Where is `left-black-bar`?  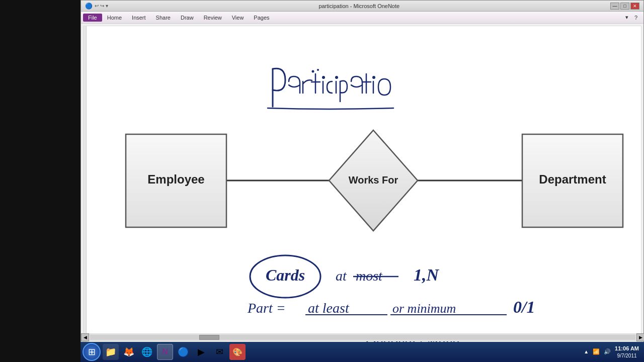 left-black-bar is located at coordinates (40, 181).